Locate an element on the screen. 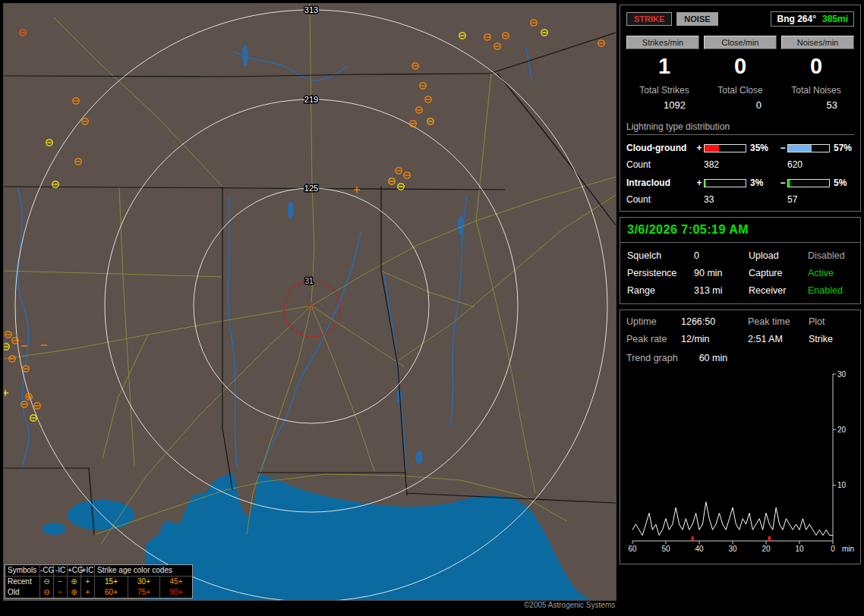 The height and width of the screenshot is (616, 864). legend-col-ic-pos: +IC is located at coordinates (88, 570).